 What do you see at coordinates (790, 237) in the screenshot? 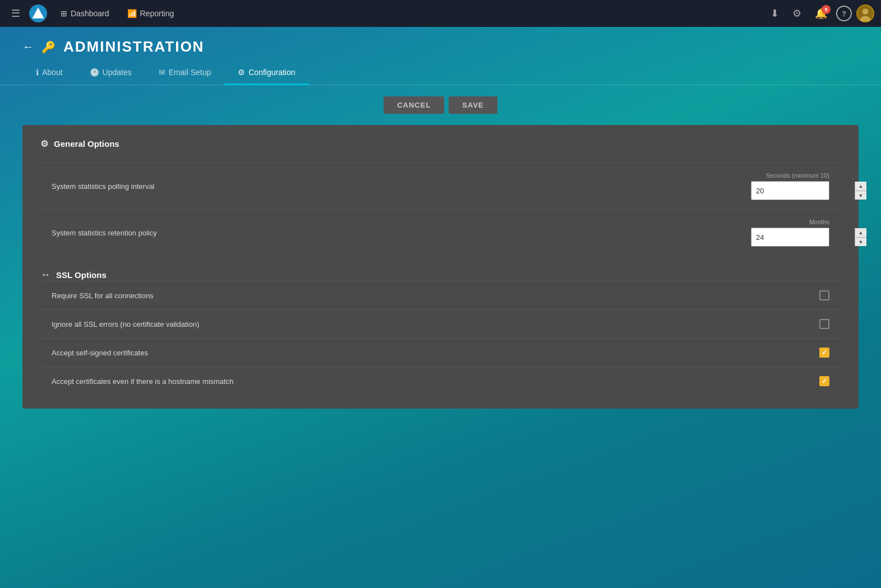
I see `retention-policy-spinbox: ▲ ▼` at bounding box center [790, 237].